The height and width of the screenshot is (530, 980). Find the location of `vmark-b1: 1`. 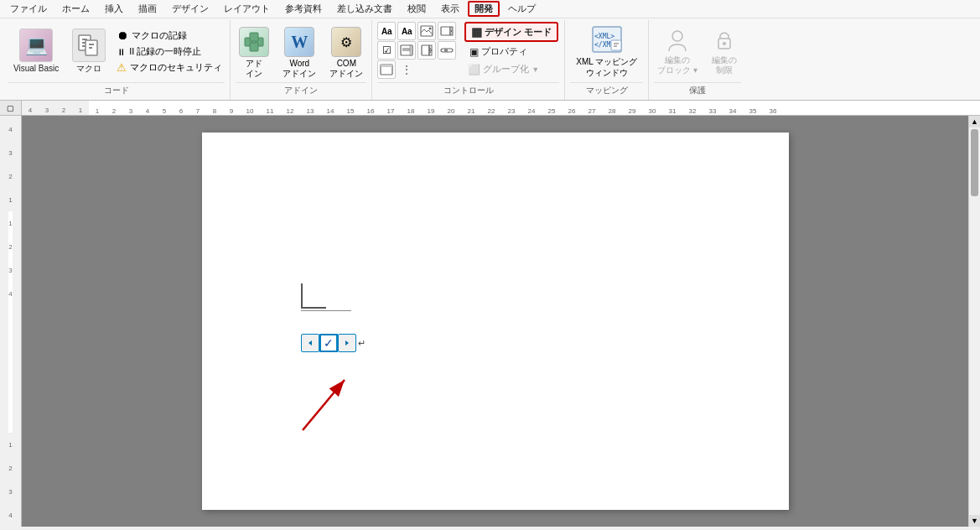

vmark-b1: 1 is located at coordinates (10, 444).